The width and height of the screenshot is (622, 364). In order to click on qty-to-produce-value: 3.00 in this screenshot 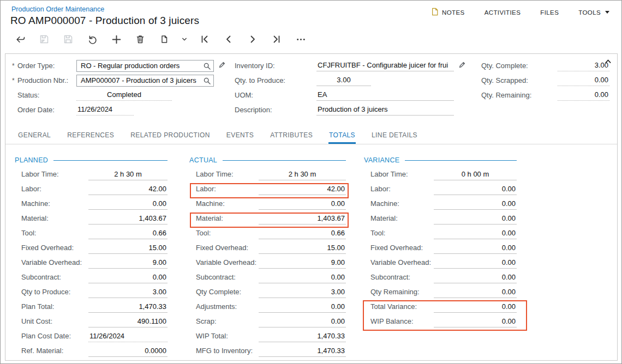, I will do `click(344, 81)`.